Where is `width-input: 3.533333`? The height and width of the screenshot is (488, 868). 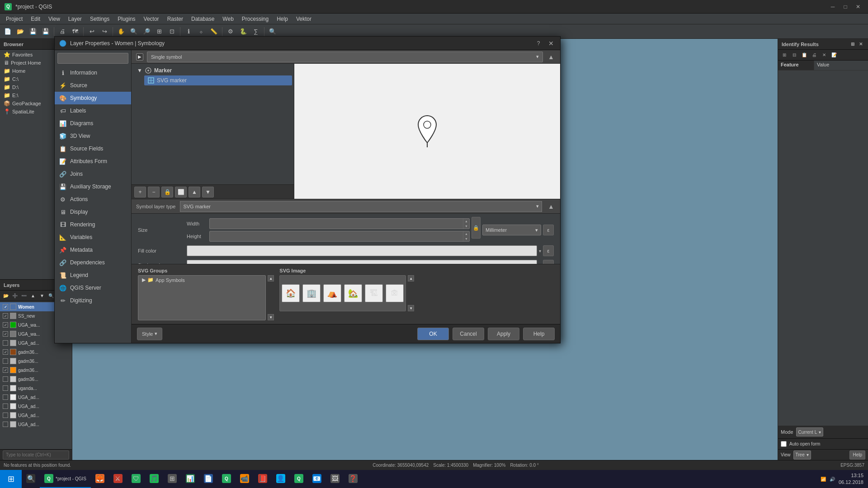 width-input: 3.533333 is located at coordinates (336, 224).